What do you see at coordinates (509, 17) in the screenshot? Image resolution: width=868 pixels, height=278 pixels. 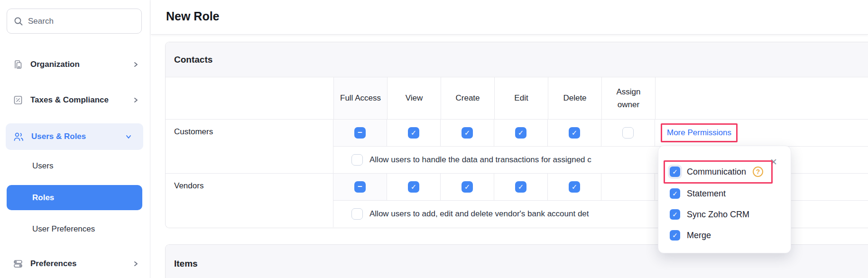 I see `page-header: New Role` at bounding box center [509, 17].